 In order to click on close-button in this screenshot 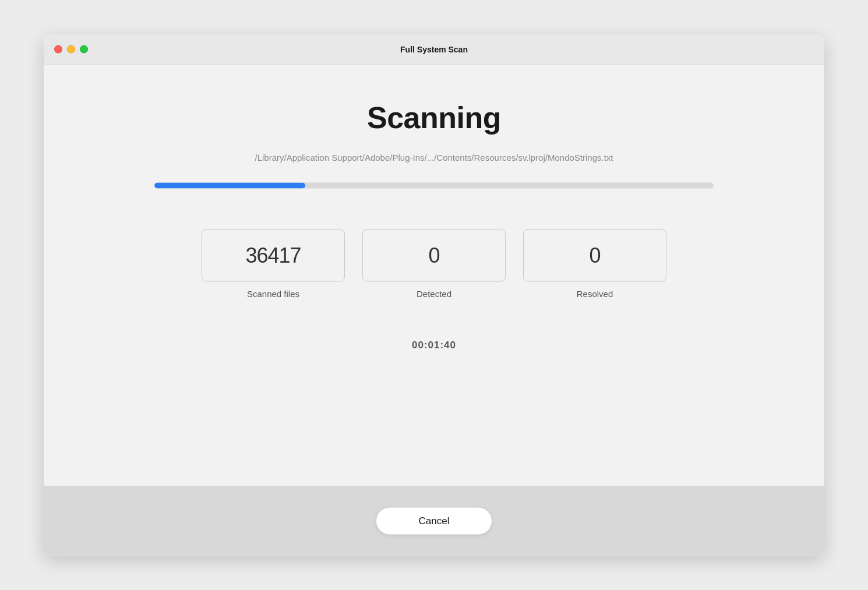, I will do `click(58, 50)`.